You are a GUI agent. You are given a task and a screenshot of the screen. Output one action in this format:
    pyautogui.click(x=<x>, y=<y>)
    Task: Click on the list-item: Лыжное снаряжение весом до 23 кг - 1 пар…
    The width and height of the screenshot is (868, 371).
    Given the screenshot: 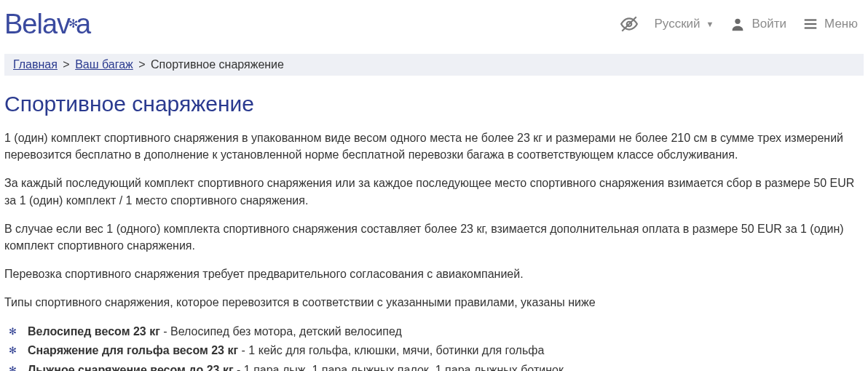 What is the action you would take?
    pyautogui.click(x=443, y=367)
    